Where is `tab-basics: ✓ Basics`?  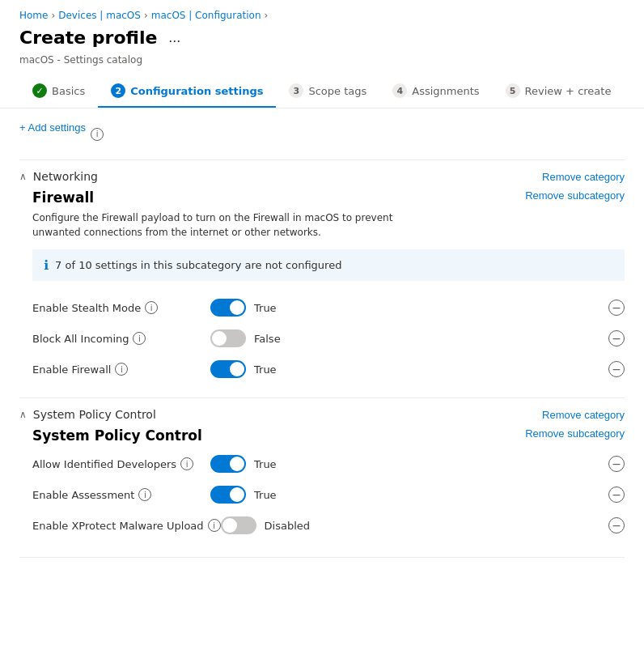 tab-basics: ✓ Basics is located at coordinates (58, 91).